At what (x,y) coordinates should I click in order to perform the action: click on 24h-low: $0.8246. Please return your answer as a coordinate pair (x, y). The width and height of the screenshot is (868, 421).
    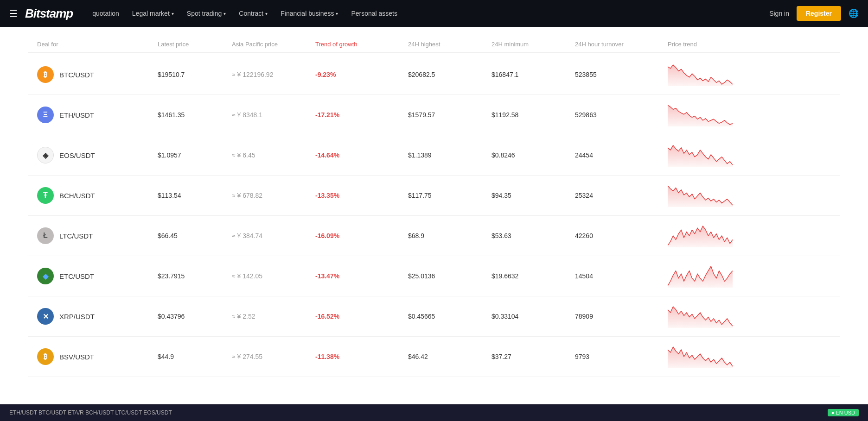
    Looking at the image, I should click on (533, 155).